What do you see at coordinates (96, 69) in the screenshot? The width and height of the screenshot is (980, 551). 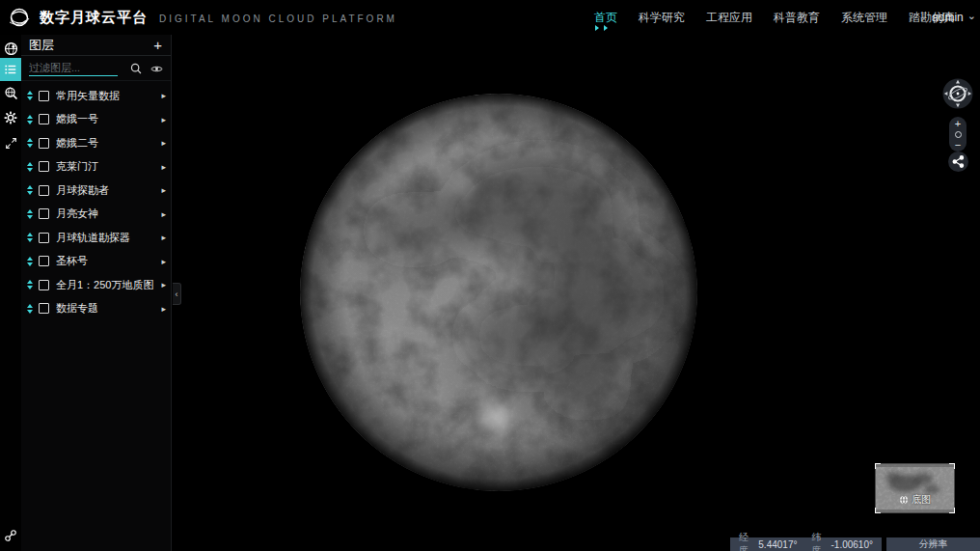 I see `layer-search-row` at bounding box center [96, 69].